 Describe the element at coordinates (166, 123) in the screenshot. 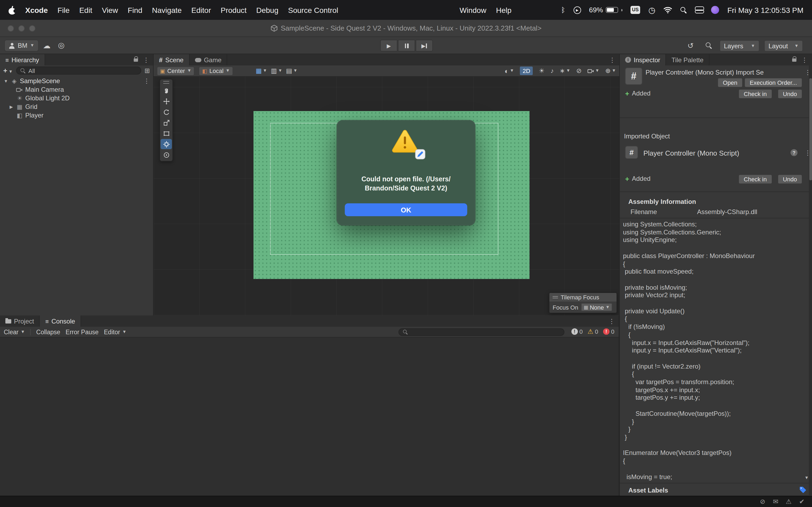

I see `scale-tool` at that location.